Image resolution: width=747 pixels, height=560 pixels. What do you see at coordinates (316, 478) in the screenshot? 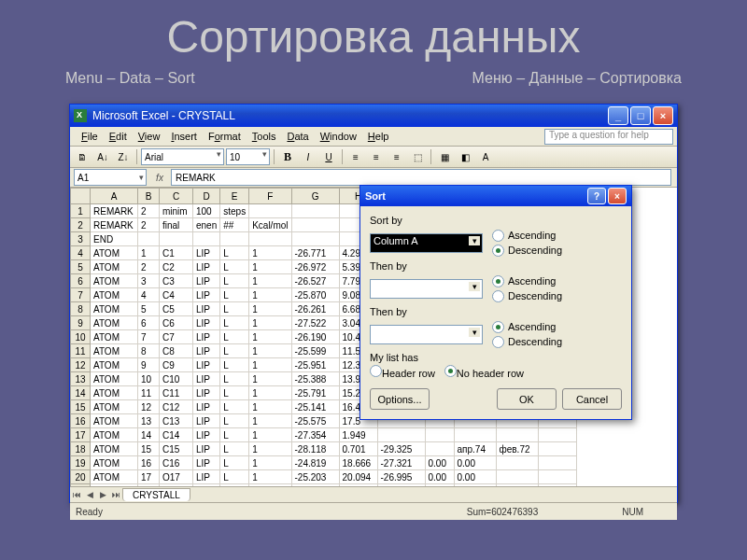
I see `cell: -25.203` at bounding box center [316, 478].